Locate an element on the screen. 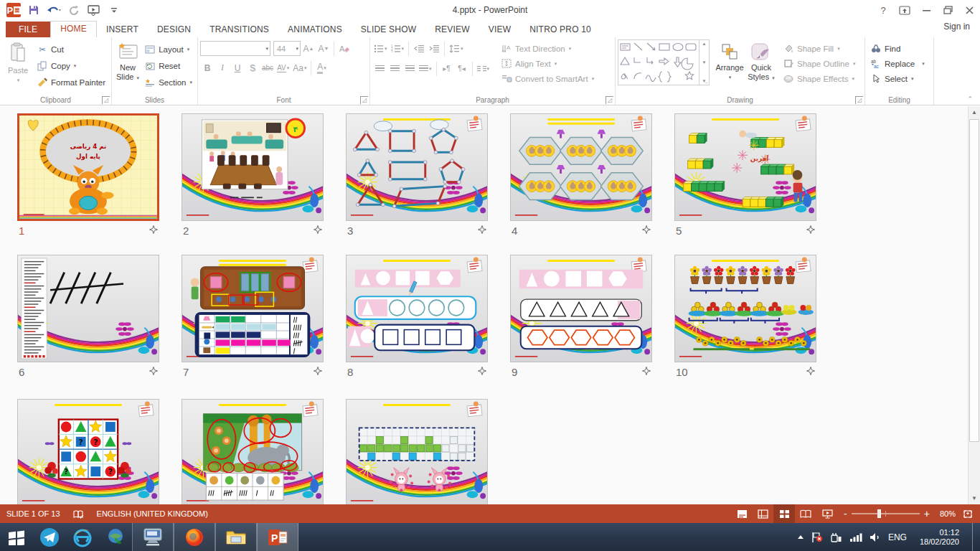  align-left-button is located at coordinates (380, 69).